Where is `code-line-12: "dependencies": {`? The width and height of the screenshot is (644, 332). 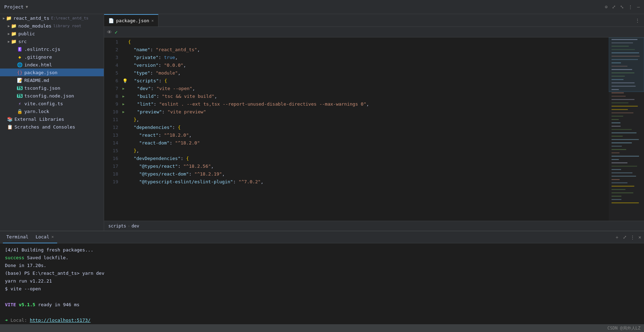 code-line-12: "dependencies": { is located at coordinates (365, 128).